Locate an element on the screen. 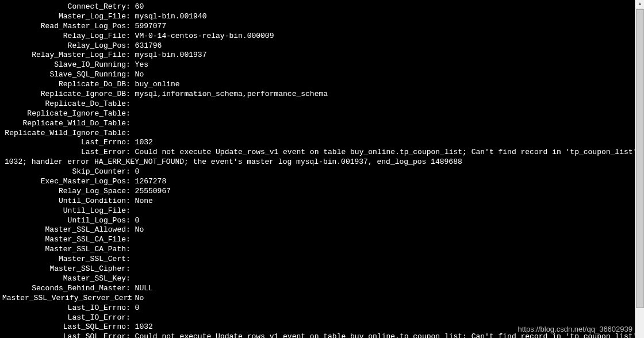 This screenshot has width=644, height=338. field-label: Master_SSL_CA_File is located at coordinates (64, 240).